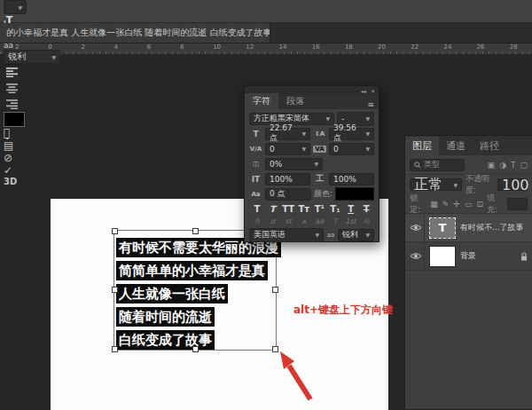 This screenshot has width=532, height=410. What do you see at coordinates (480, 204) in the screenshot?
I see `lock-option-icon: ⊡` at bounding box center [480, 204].